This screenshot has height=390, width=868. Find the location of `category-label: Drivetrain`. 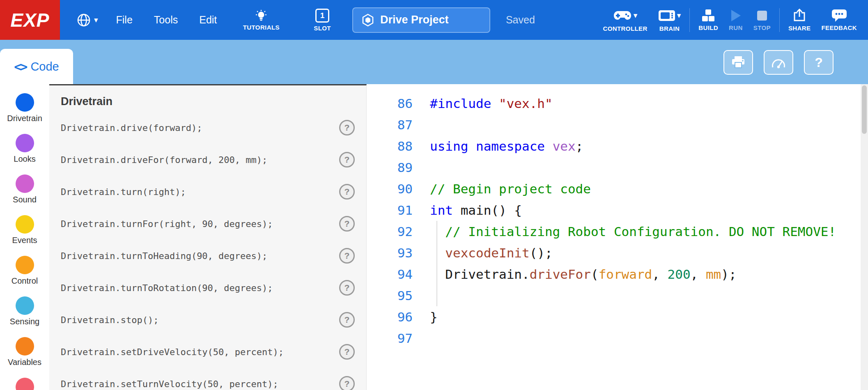

category-label: Drivetrain is located at coordinates (25, 118).